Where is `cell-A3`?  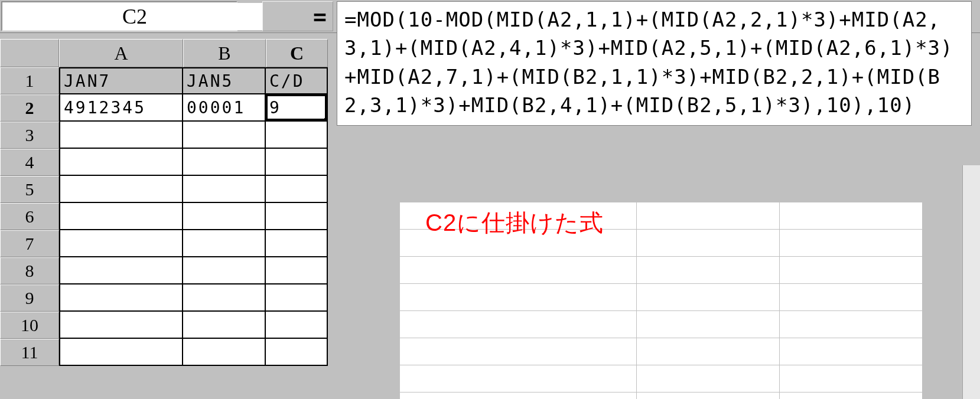 cell-A3 is located at coordinates (121, 135).